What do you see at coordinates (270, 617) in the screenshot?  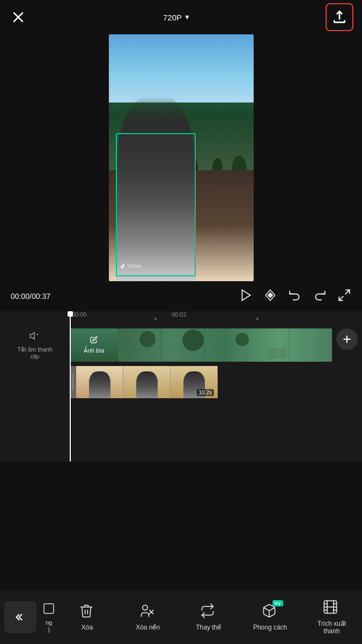 I see `toolbar-item-phong-cach: try Phong cách` at bounding box center [270, 617].